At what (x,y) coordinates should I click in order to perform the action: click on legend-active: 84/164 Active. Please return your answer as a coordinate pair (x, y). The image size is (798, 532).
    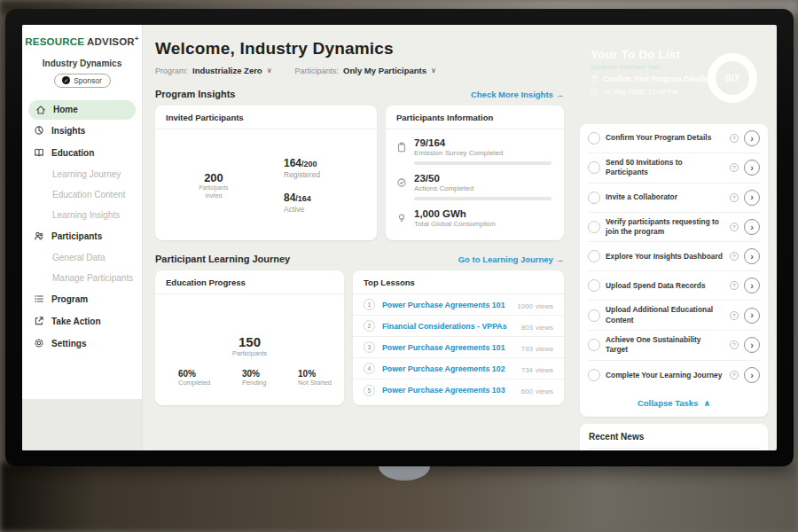
    Looking at the image, I should click on (296, 202).